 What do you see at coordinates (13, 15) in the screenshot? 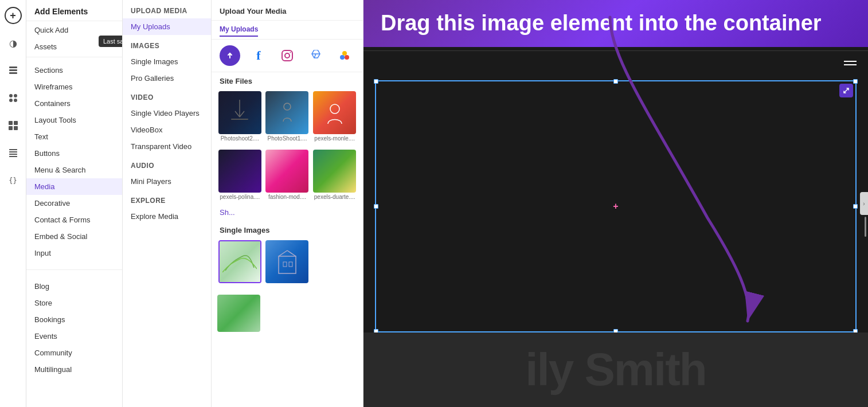
I see `add-button: +` at bounding box center [13, 15].